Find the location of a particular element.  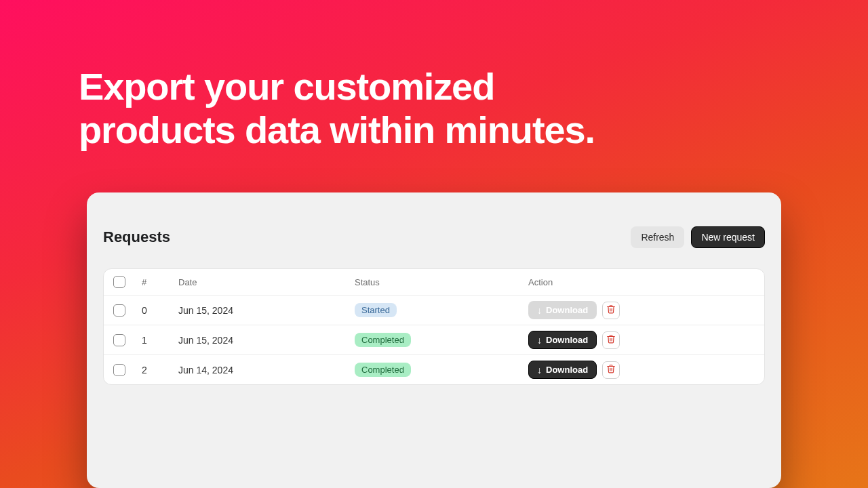

panel-actions: Refresh New request is located at coordinates (698, 237).